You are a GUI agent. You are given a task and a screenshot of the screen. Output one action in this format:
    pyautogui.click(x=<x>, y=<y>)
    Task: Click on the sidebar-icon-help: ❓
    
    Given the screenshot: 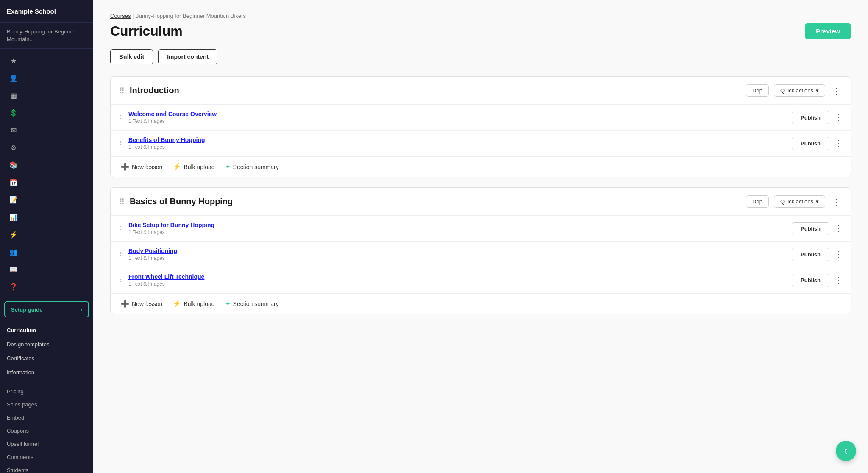 What is the action you would take?
    pyautogui.click(x=47, y=287)
    